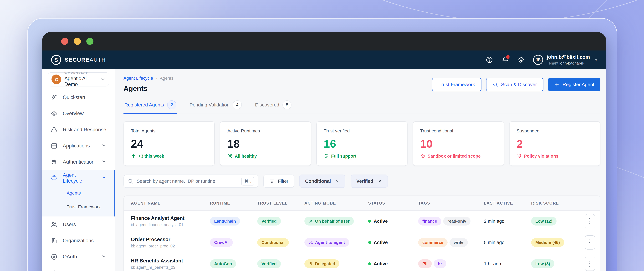  I want to click on sidebar-item-oauth: OAuth, so click(78, 257).